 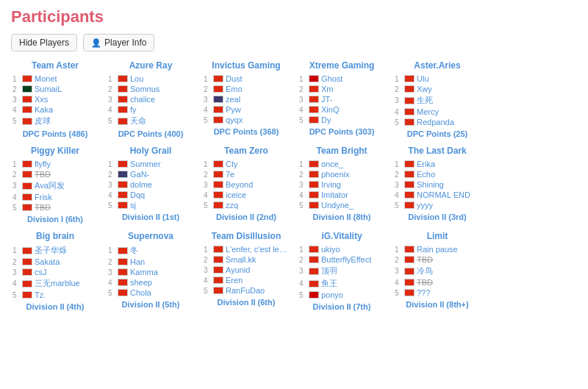 I want to click on player-name: Summer, so click(x=146, y=164).